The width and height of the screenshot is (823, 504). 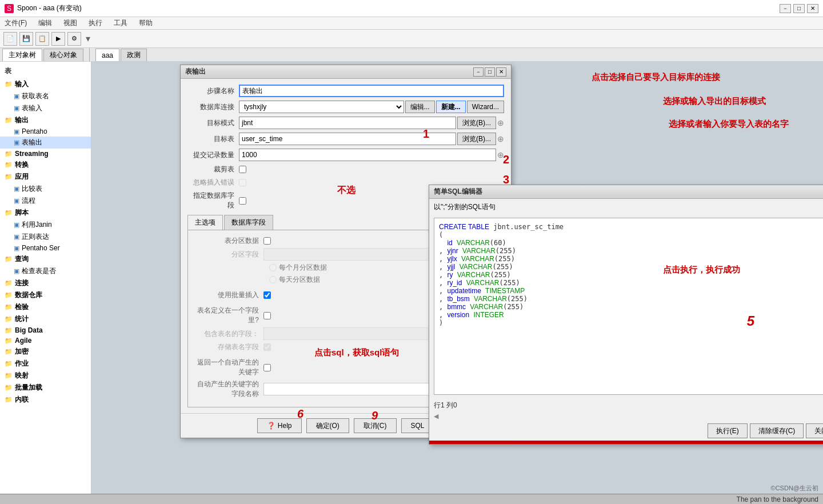 What do you see at coordinates (777, 431) in the screenshot?
I see `clear-cache-btn: 清除缓存(C)` at bounding box center [777, 431].